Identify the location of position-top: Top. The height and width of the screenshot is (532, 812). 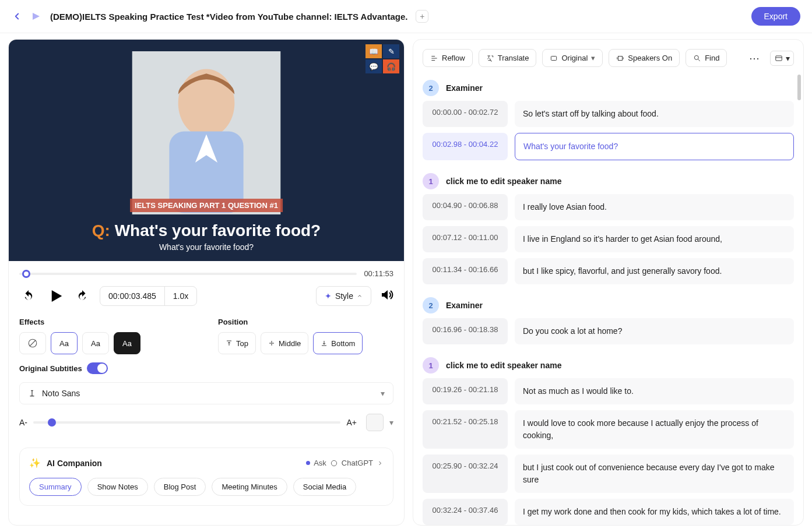
(237, 343).